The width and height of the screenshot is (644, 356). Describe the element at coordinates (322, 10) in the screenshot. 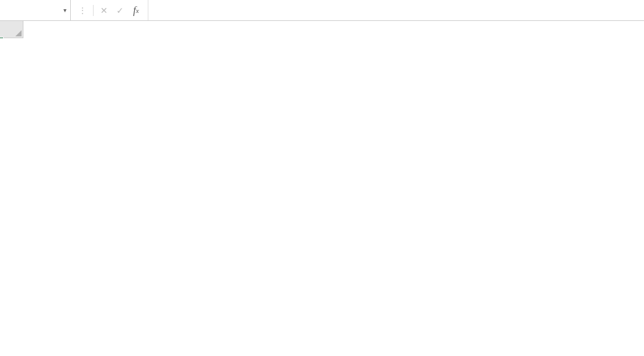

I see `formula-bar: ▾ ⋮ ✕ ✓ fx` at that location.